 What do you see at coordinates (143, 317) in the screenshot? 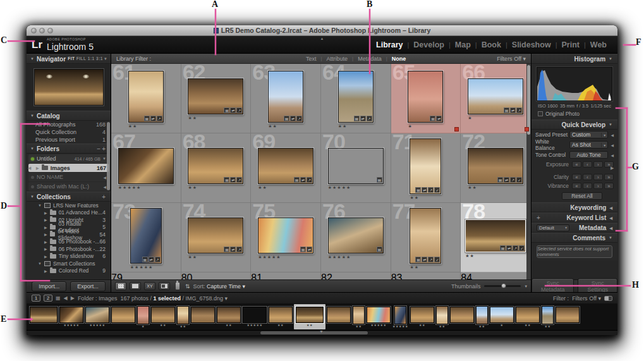
I see `filmstrip-thumb-5: ★` at bounding box center [143, 317].